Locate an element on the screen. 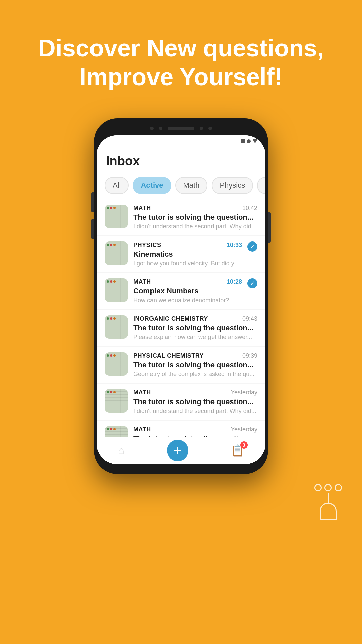  message-title: Complex Numbers is located at coordinates (188, 291).